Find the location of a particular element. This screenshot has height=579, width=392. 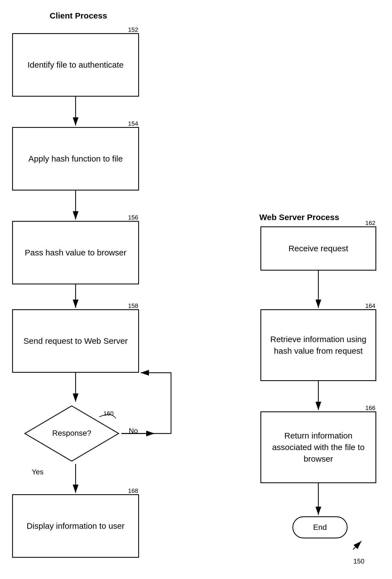

box-154: 154 Apply hash function to file is located at coordinates (76, 159).